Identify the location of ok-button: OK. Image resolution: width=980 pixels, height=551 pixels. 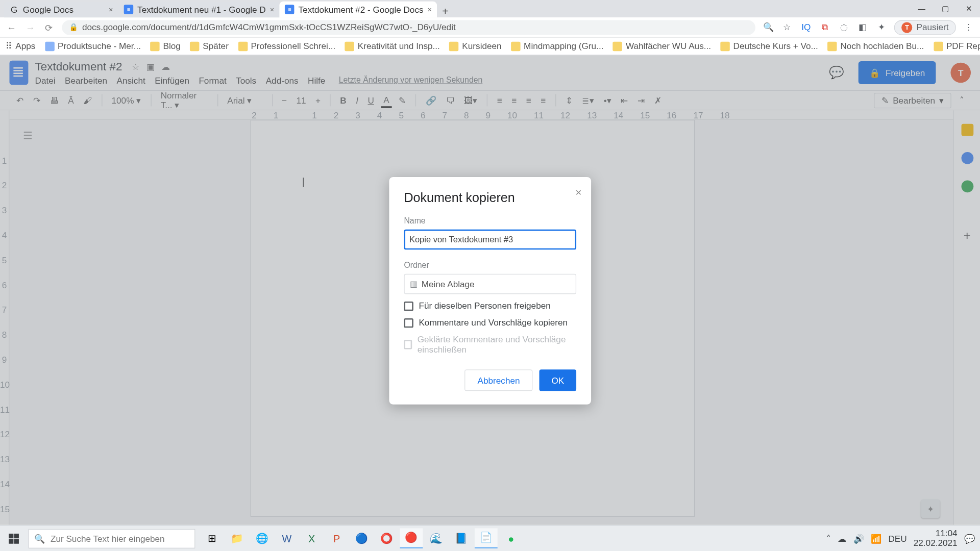
(558, 380).